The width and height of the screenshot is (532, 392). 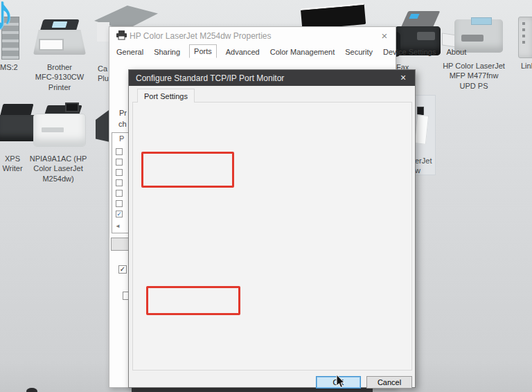 I want to click on properties-close-icon: ×, so click(x=384, y=36).